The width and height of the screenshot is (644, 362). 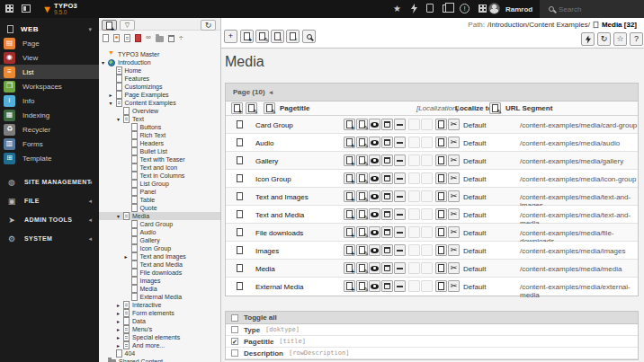 I want to click on tree-node: Bullet List, so click(x=160, y=151).